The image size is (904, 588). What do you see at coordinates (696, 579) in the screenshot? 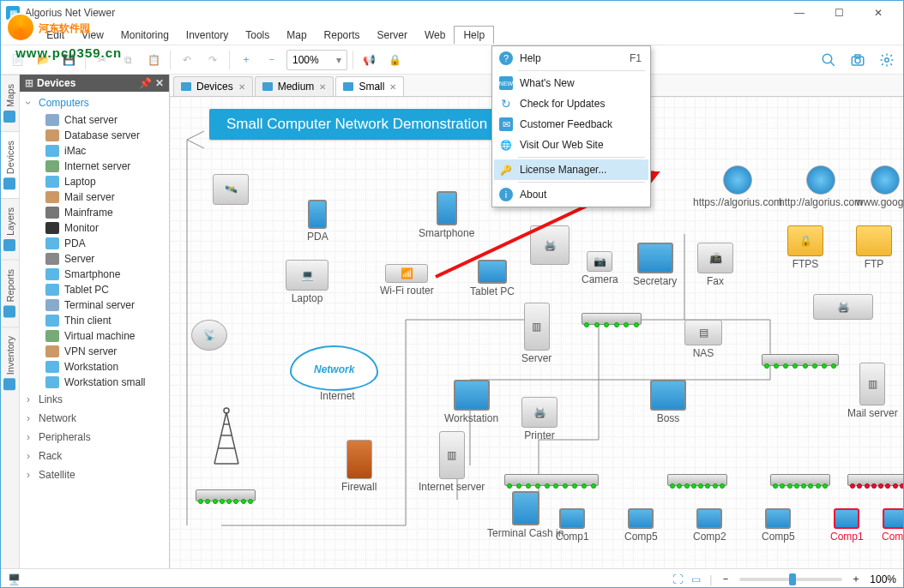
I see `fit-width-icon: ▭` at bounding box center [696, 579].